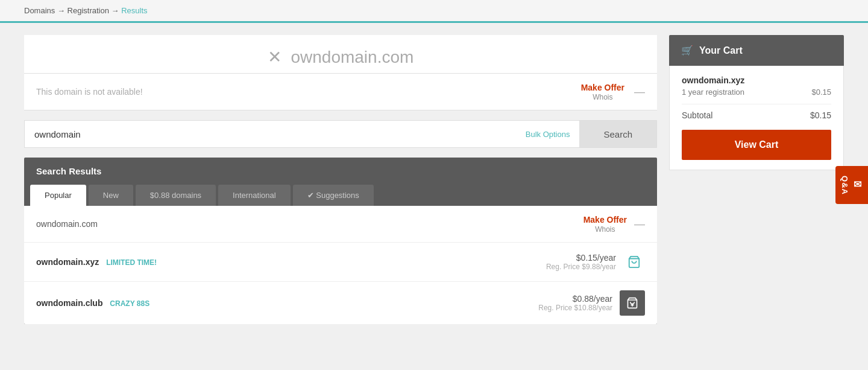 The width and height of the screenshot is (868, 370). What do you see at coordinates (67, 224) in the screenshot?
I see `domain-name: owndomain.com` at bounding box center [67, 224].